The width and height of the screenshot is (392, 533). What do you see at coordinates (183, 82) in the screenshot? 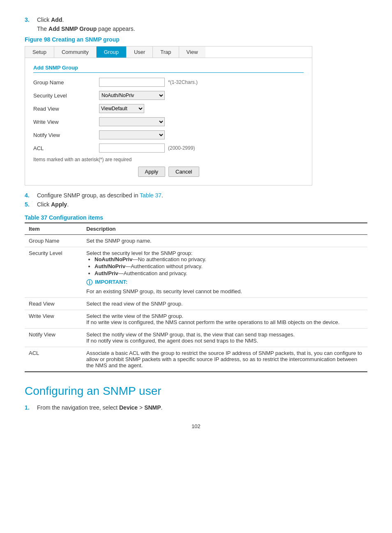
I see `group-name-hint: *(1-32Chars.)` at bounding box center [183, 82].